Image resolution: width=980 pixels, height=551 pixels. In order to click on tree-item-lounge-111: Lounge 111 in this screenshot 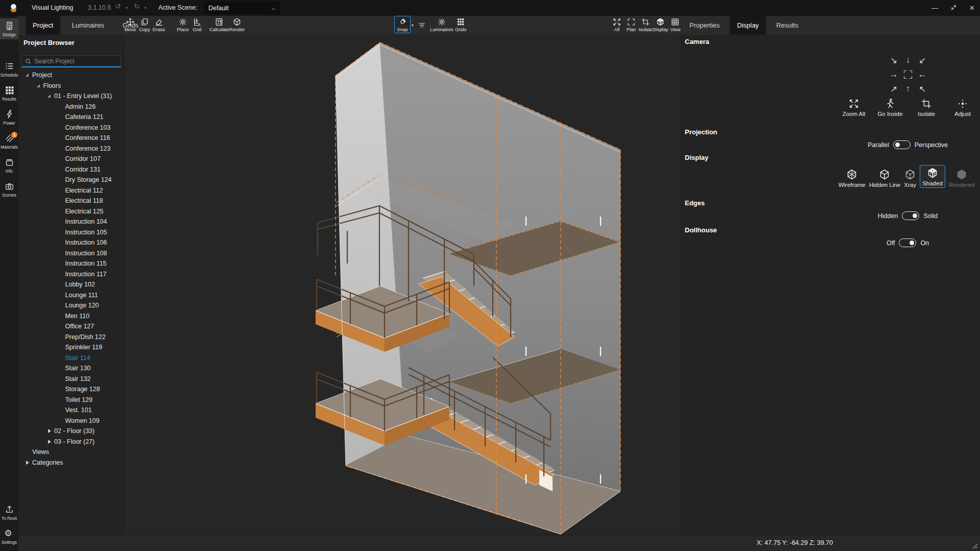, I will do `click(71, 295)`.